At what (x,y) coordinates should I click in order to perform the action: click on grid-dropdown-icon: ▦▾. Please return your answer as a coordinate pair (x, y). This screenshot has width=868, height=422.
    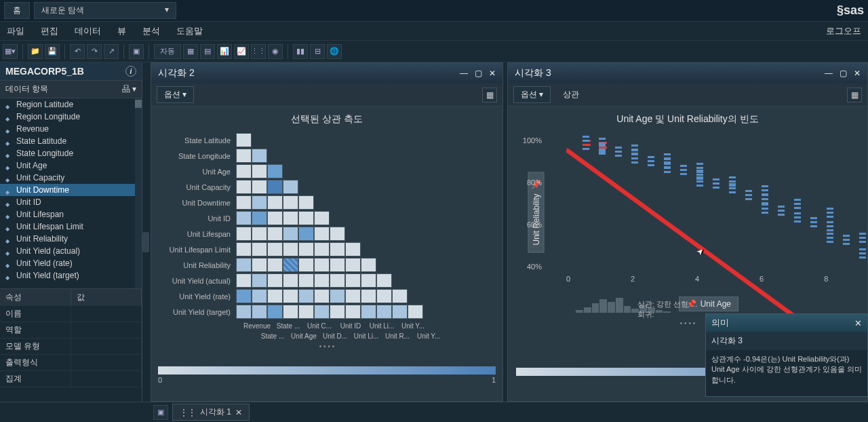
    Looking at the image, I should click on (10, 52).